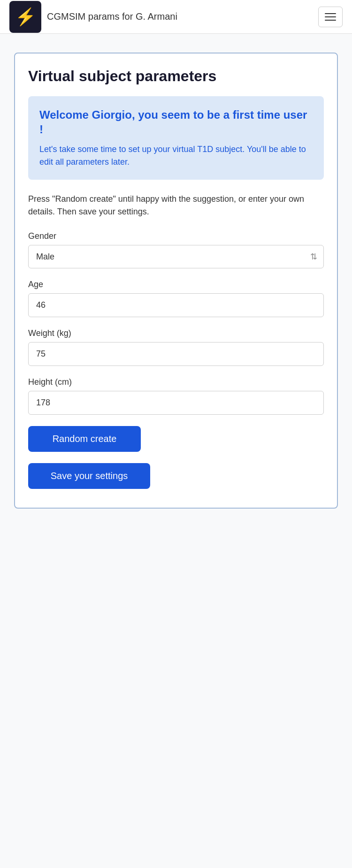  What do you see at coordinates (25, 17) in the screenshot?
I see `logo-box: ⚡` at bounding box center [25, 17].